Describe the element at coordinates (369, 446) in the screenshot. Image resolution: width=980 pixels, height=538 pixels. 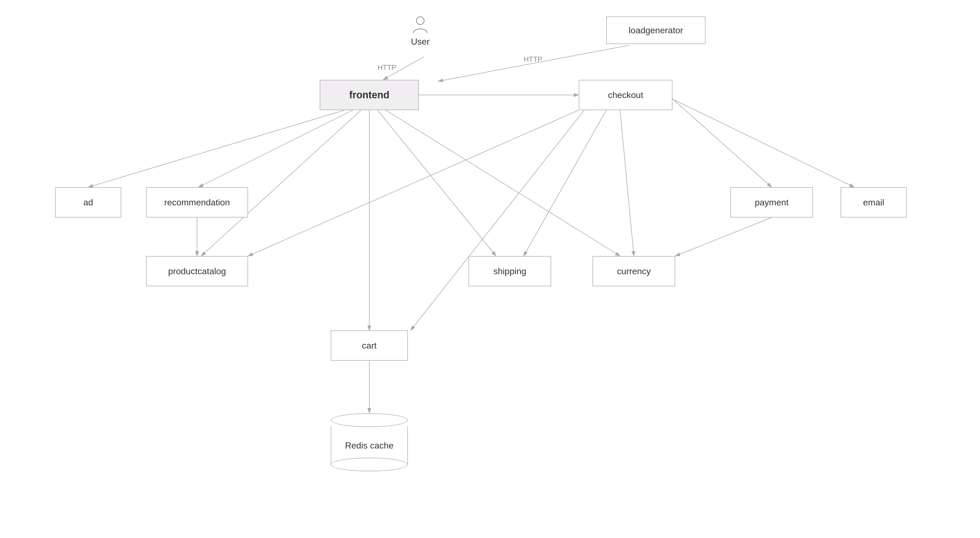
I see `redis-label: Redis cache` at that location.